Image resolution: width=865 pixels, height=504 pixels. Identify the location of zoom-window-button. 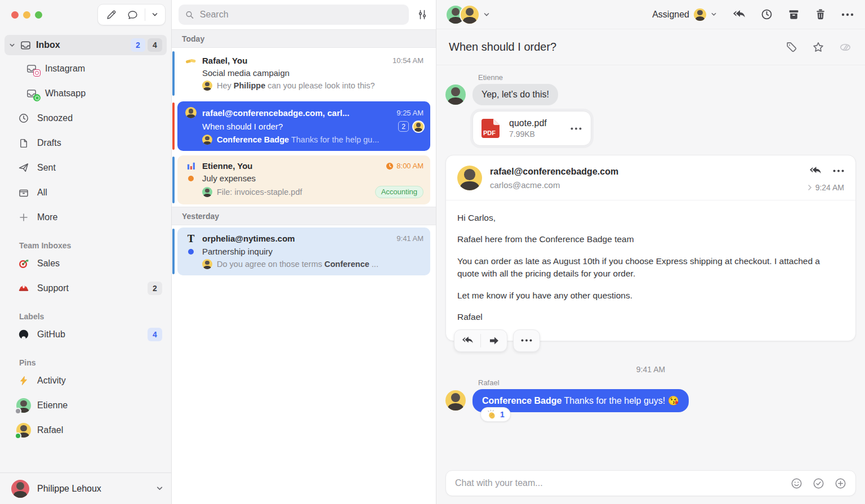
(38, 15).